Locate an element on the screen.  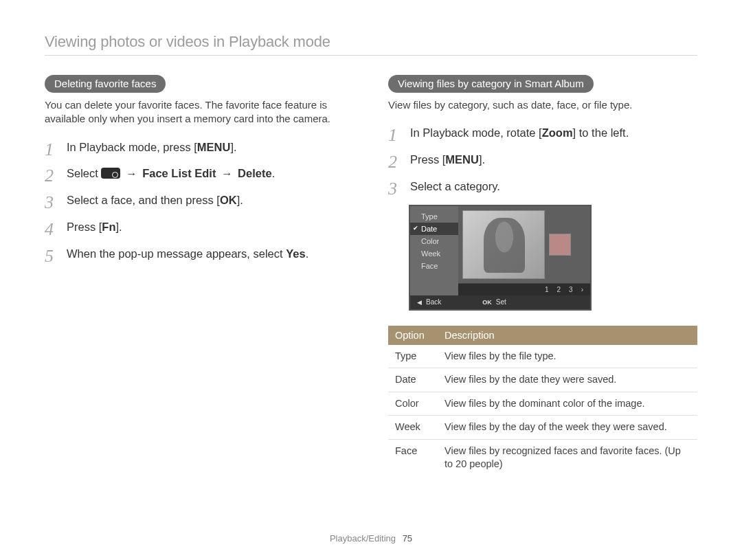
yes-label: Yes is located at coordinates (295, 254).